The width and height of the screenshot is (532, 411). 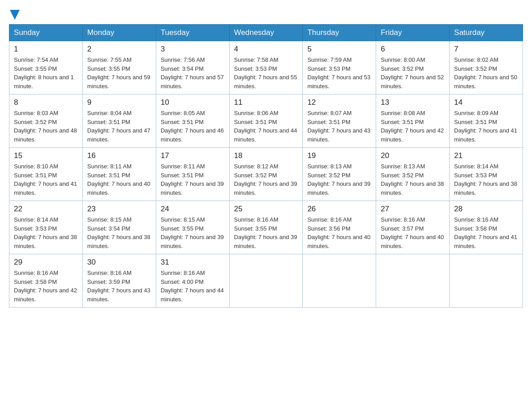 What do you see at coordinates (413, 180) in the screenshot?
I see `day-info: Sunrise: 8:13 AMSunset: 3:52 PMDaylight:…` at bounding box center [413, 180].